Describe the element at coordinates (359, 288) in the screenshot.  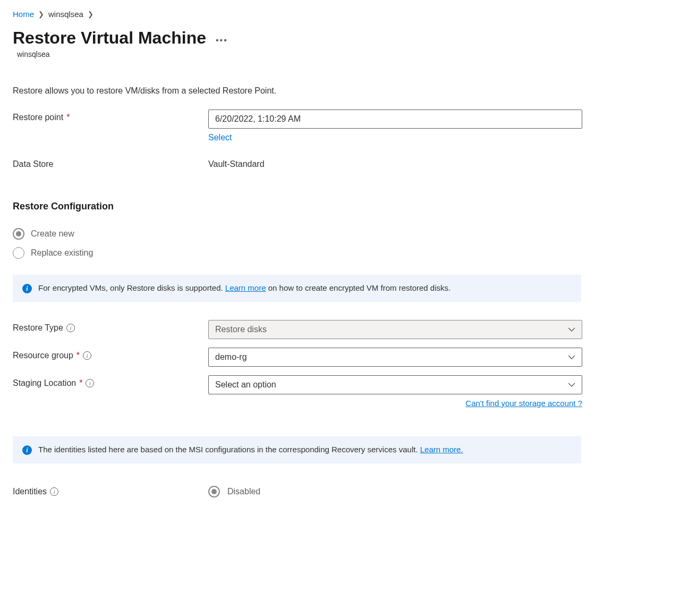
I see `info-text-after: on how to create encrypted VM from resto…` at that location.